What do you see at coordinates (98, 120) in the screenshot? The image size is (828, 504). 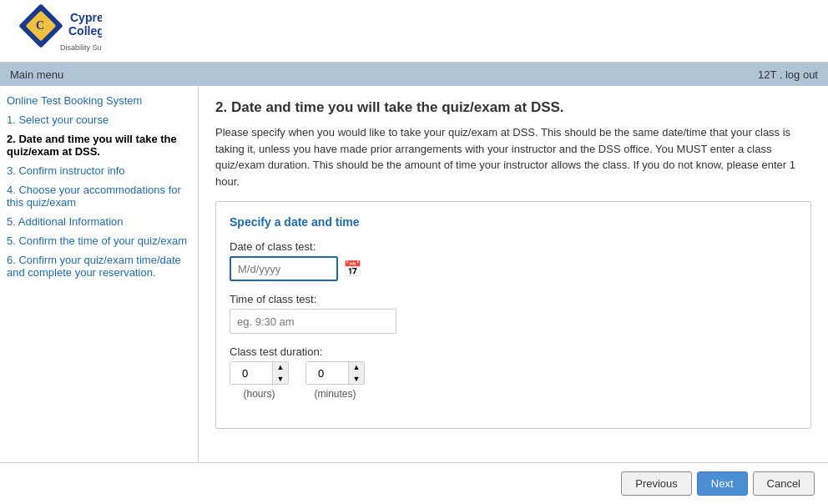 I see `sidebar-item-select-course: 1. Select your course` at bounding box center [98, 120].